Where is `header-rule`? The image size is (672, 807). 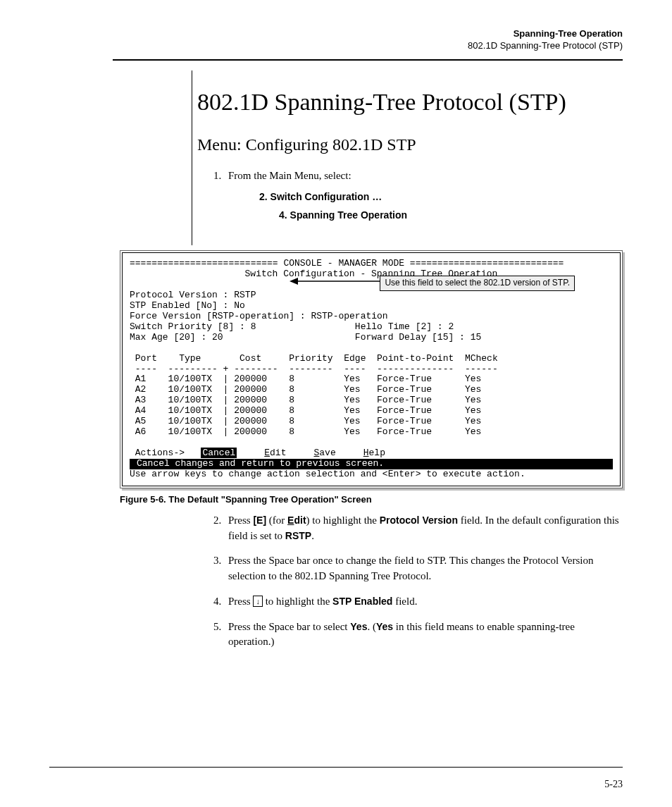 header-rule is located at coordinates (368, 60).